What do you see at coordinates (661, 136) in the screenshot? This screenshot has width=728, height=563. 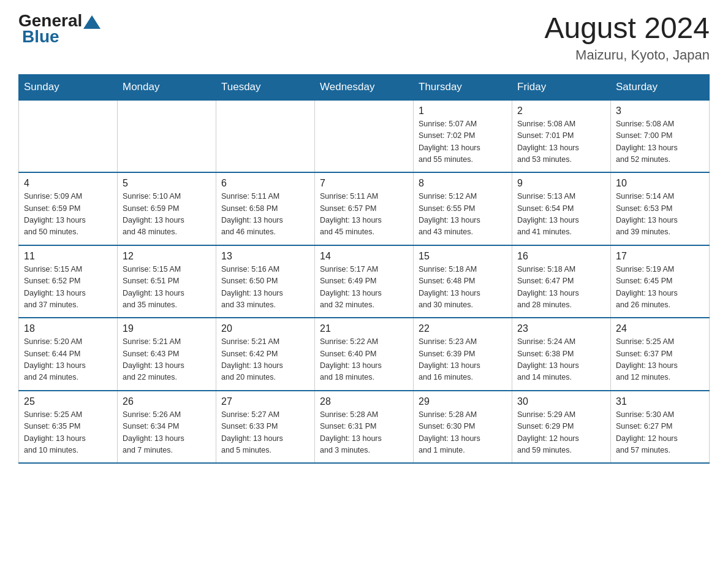 I see `calendar-cell: 3Sunrise: 5:08 AMSunset: 7:00 PMDaylight…` at bounding box center [661, 136].